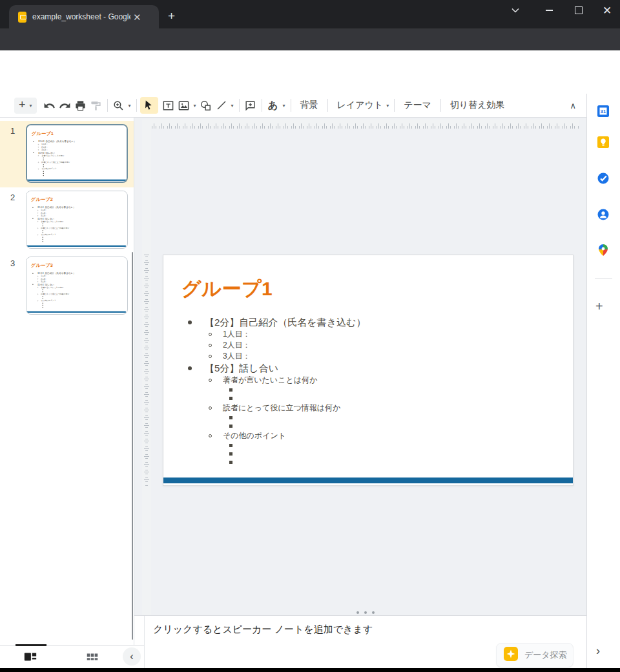 The image size is (620, 672). What do you see at coordinates (603, 111) in the screenshot?
I see `calendar-icon: 31` at bounding box center [603, 111].